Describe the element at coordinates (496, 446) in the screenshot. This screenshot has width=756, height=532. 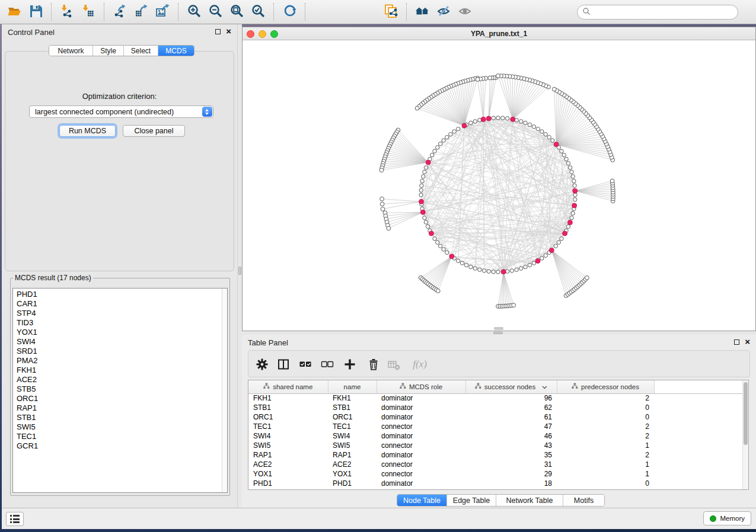
I see `table-row: SWI5SWI5connector431` at that location.